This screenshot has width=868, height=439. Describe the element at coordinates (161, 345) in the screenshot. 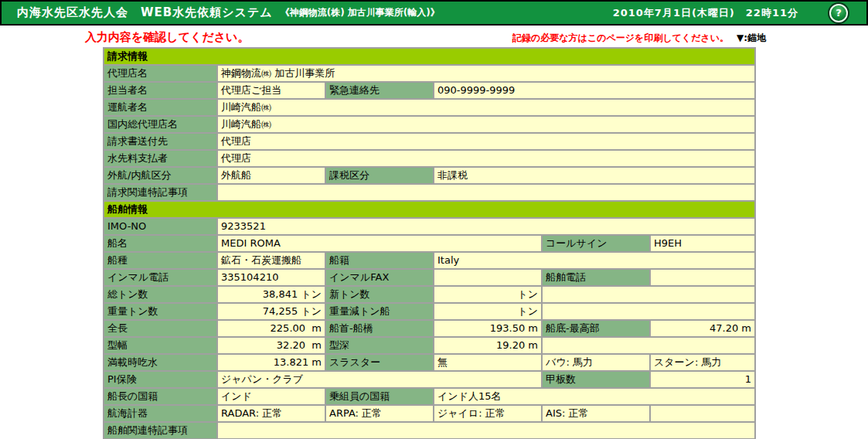

I see `field-label: 型幅` at that location.